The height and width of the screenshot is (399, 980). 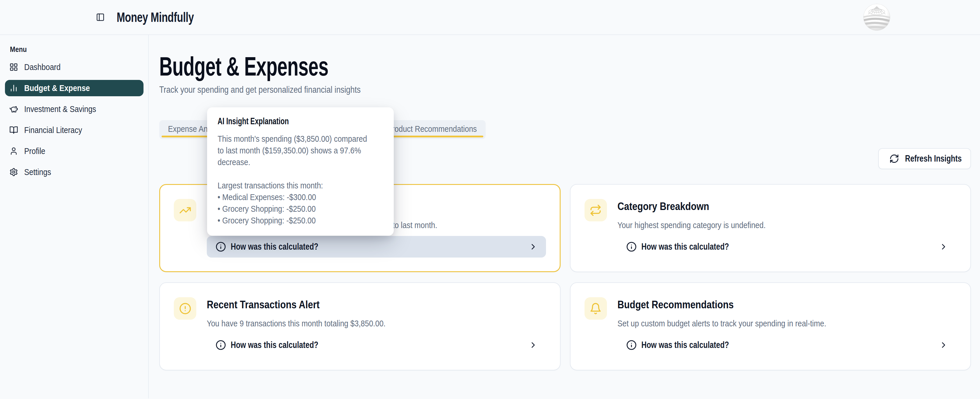 I want to click on sidebar-toggle-button, so click(x=100, y=17).